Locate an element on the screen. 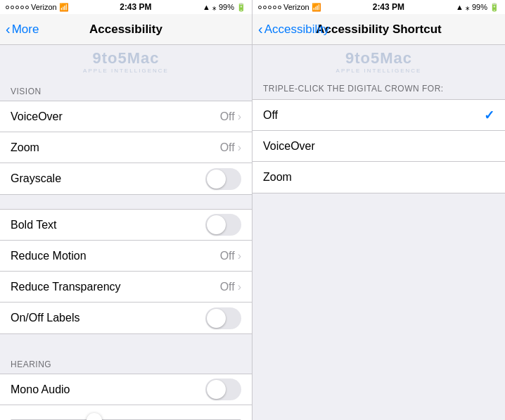 The height and width of the screenshot is (420, 505). row-label-onoff-labels: On/Off Labels is located at coordinates (45, 318).